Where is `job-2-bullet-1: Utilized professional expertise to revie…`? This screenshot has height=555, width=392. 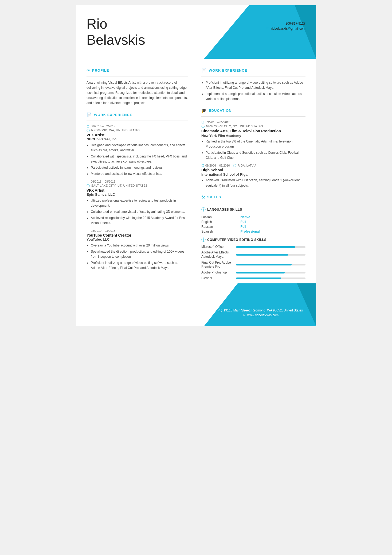 job-2-bullet-1: Utilized professional expertise to revie… is located at coordinates (139, 203).